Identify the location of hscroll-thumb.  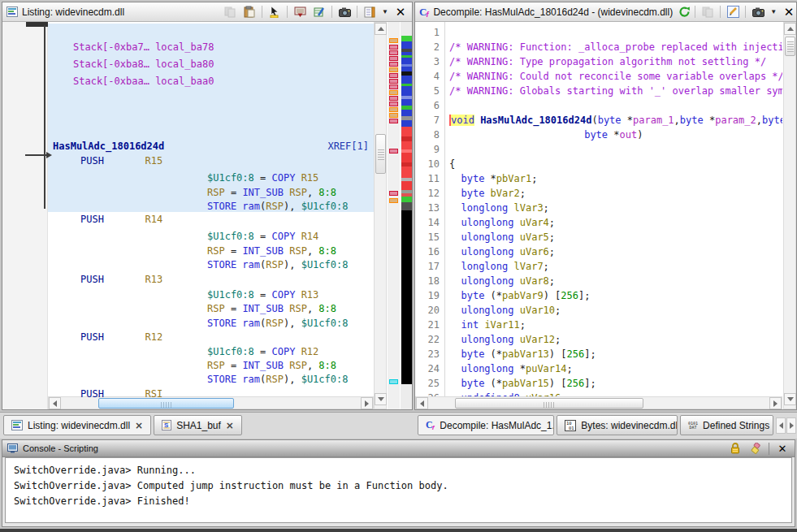
(549, 403).